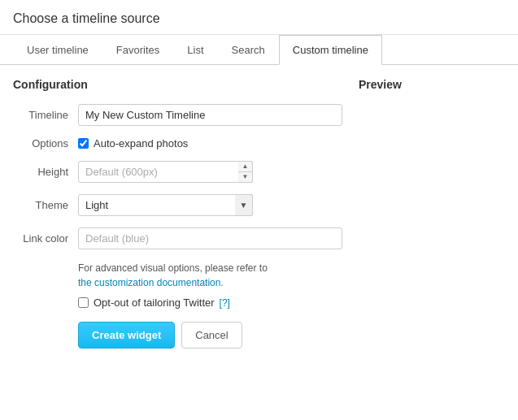  What do you see at coordinates (246, 167) in the screenshot?
I see `height-up-button: ▲` at bounding box center [246, 167].